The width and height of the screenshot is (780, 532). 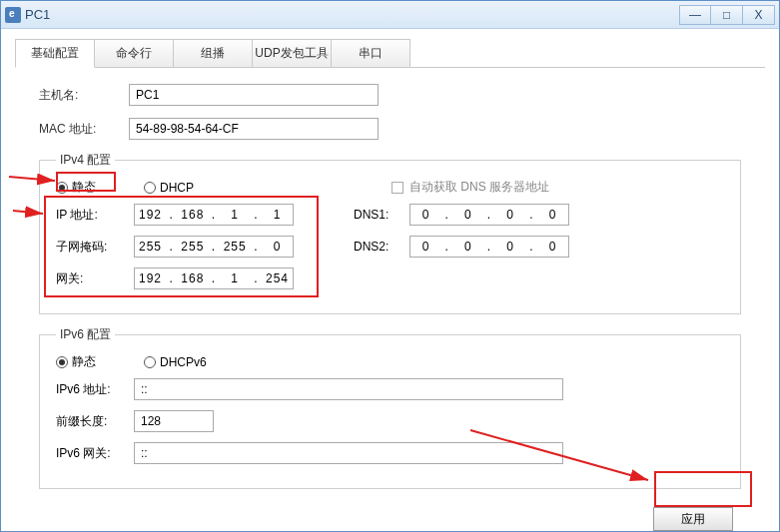 I want to click on ipv6-prefix-label: 前缀长度:, so click(x=95, y=421).